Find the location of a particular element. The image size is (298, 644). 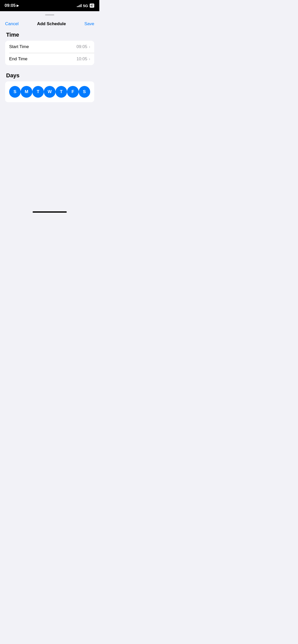

sheet-handle-area is located at coordinates (50, 15).